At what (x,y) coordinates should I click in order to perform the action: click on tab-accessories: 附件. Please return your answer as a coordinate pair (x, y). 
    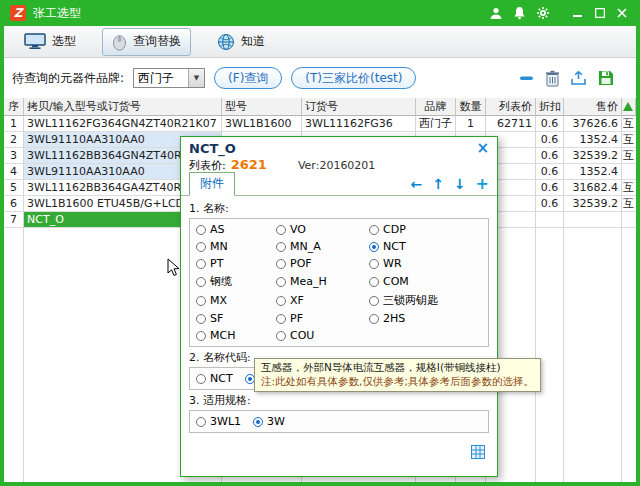
    Looking at the image, I should click on (212, 184).